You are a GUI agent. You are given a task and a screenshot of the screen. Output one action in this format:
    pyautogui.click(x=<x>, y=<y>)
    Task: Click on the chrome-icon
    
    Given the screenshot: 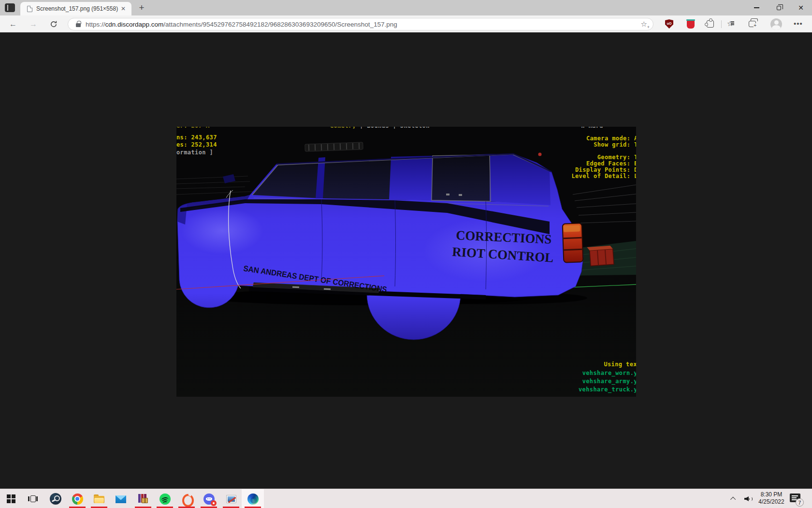 What is the action you would take?
    pyautogui.click(x=77, y=499)
    